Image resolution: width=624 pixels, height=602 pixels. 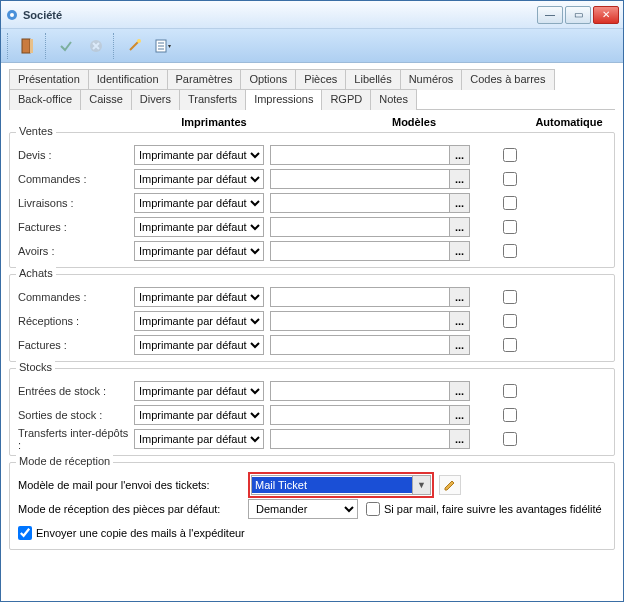 What do you see at coordinates (312, 506) in the screenshot?
I see `group-mode: Mode de réception Modèle de mail pour l'…` at bounding box center [312, 506].